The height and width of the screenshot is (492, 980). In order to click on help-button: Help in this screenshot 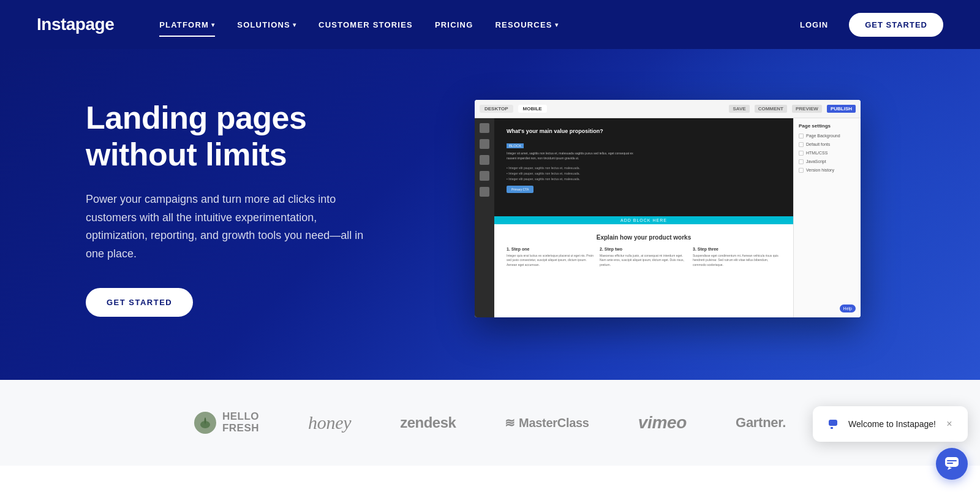, I will do `click(848, 309)`.